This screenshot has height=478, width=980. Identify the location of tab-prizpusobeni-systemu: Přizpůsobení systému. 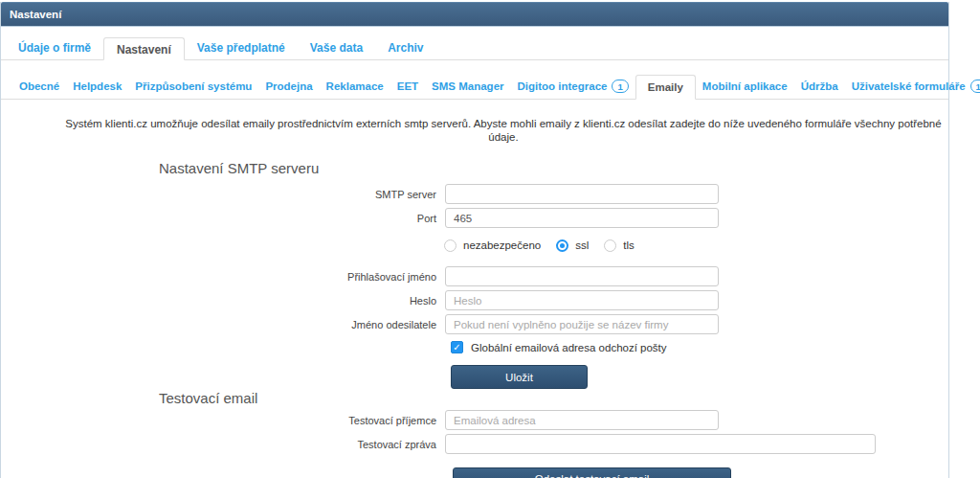
(193, 86).